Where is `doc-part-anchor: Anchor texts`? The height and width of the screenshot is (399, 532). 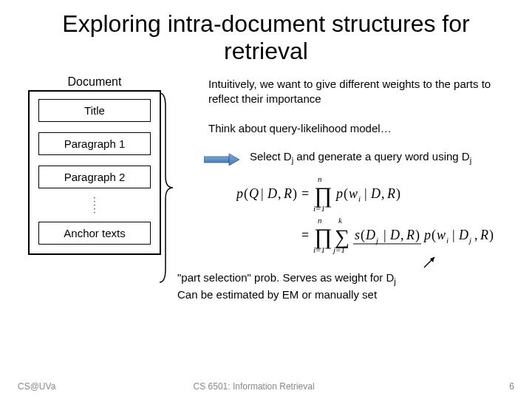
doc-part-anchor: Anchor texts is located at coordinates (95, 233).